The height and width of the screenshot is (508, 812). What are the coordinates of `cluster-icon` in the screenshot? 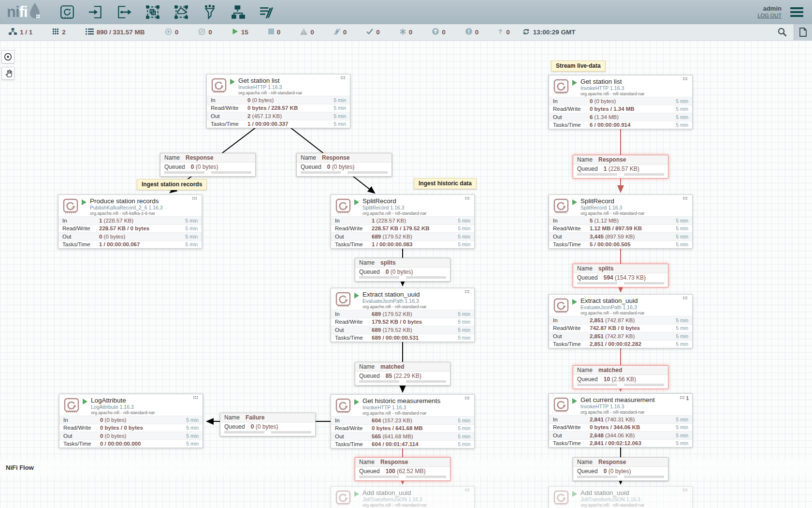 It's located at (13, 32).